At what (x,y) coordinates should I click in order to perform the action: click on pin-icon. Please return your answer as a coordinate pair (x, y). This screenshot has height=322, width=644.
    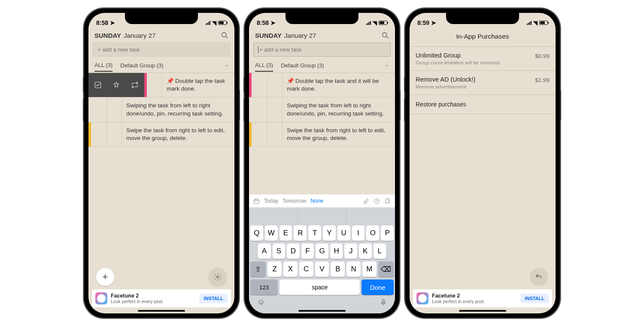
    Looking at the image, I should click on (366, 201).